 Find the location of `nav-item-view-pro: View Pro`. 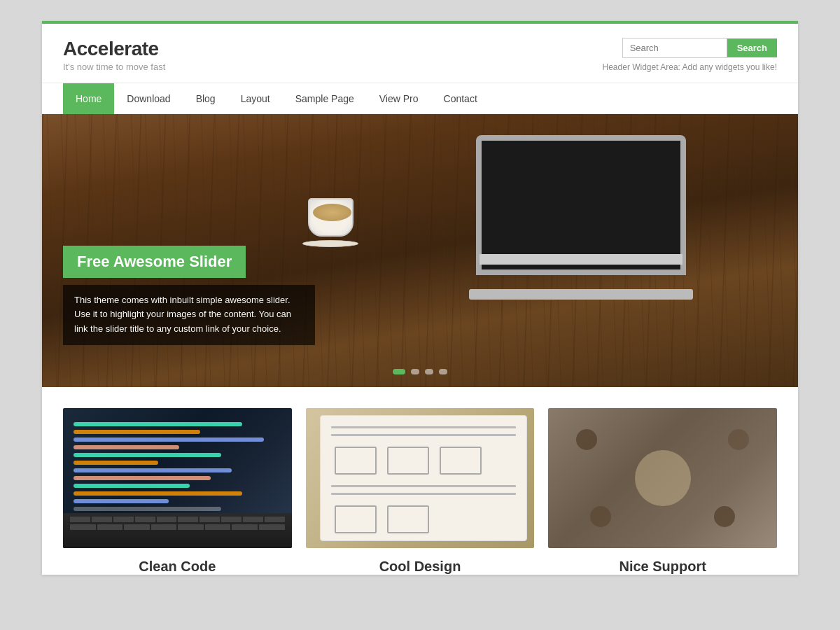

nav-item-view-pro: View Pro is located at coordinates (399, 99).